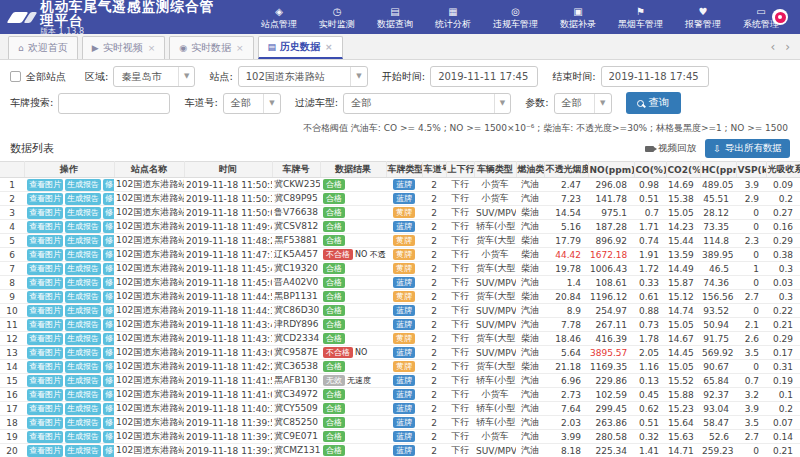 This screenshot has height=457, width=800. I want to click on nav-item-站点管理: ◈站点管理, so click(279, 18).